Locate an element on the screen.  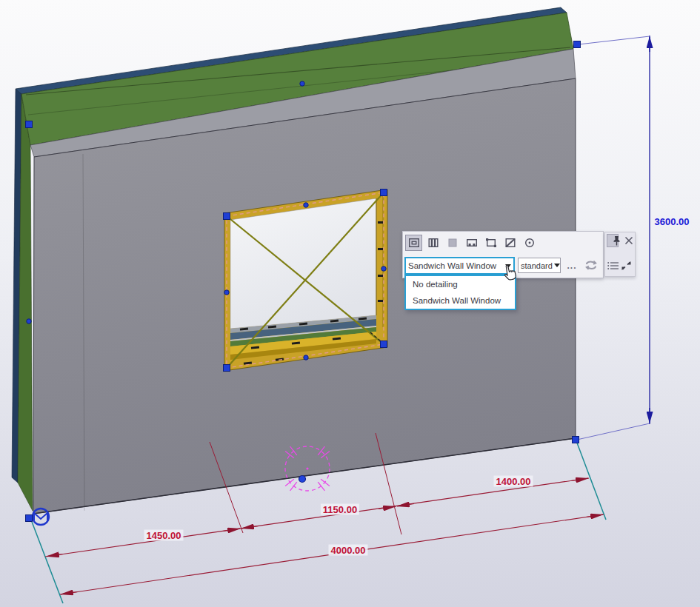
panel-fixtures-button is located at coordinates (471, 243).